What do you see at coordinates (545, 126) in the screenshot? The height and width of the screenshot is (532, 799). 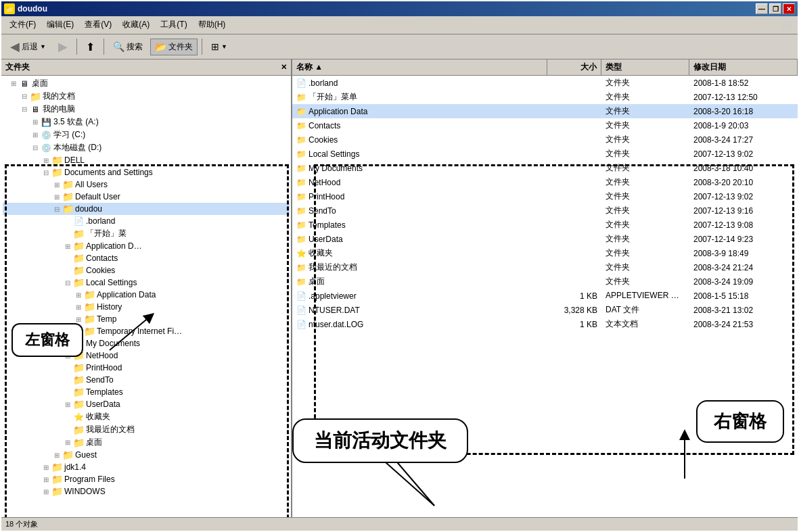 I see `file-row: 📁 Contacts 文件夹 2008-1-9 20:03` at bounding box center [545, 126].